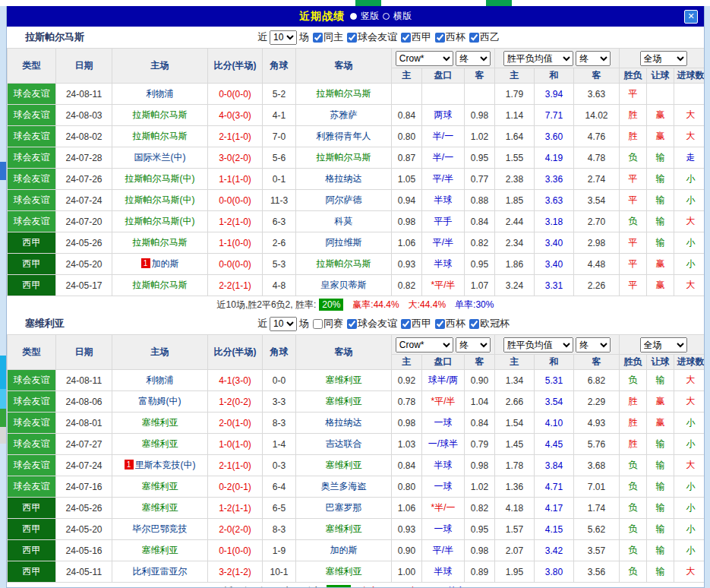 The image size is (710, 588). I want to click on eu-away-odds: 14.02, so click(597, 115).